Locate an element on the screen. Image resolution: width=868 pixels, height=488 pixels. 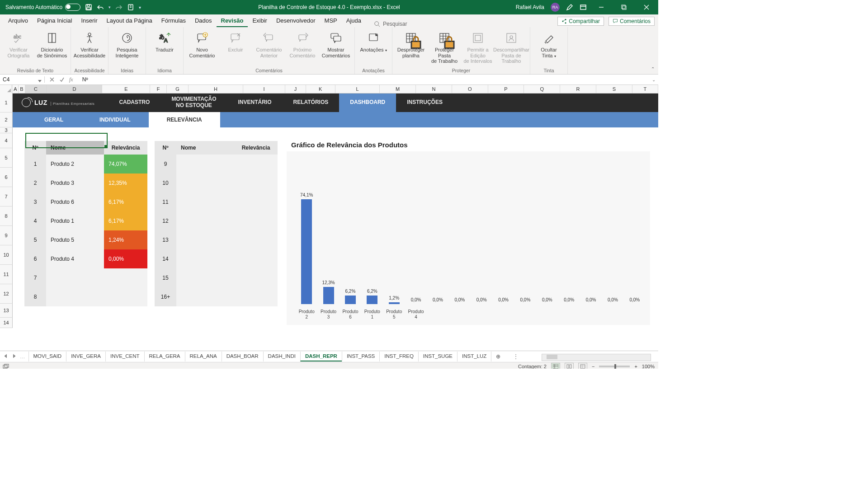
name-box: C4 is located at coordinates (23, 80).